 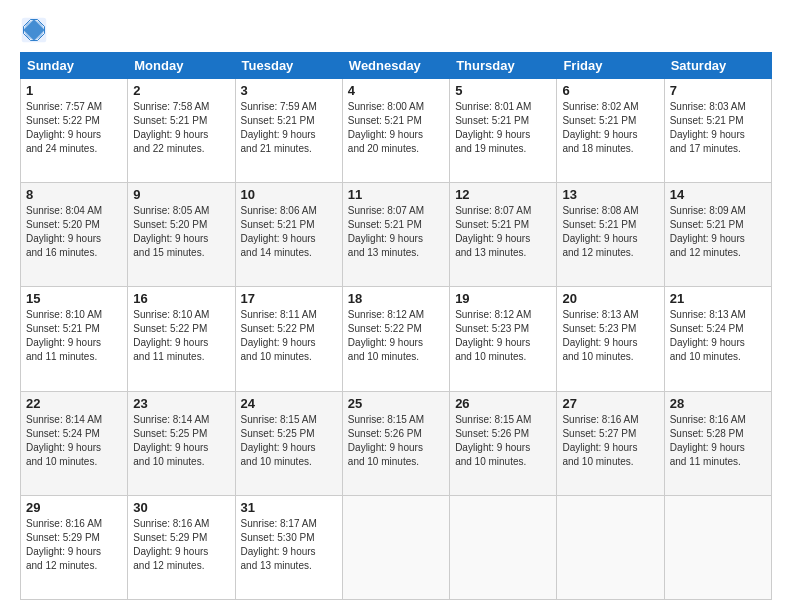 What do you see at coordinates (74, 404) in the screenshot?
I see `day-number: 22` at bounding box center [74, 404].